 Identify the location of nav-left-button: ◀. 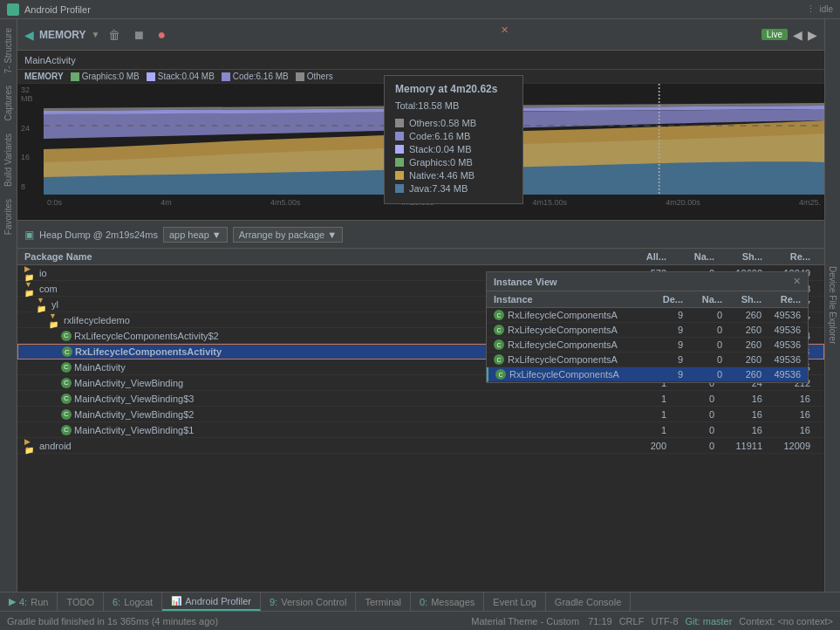
(797, 35).